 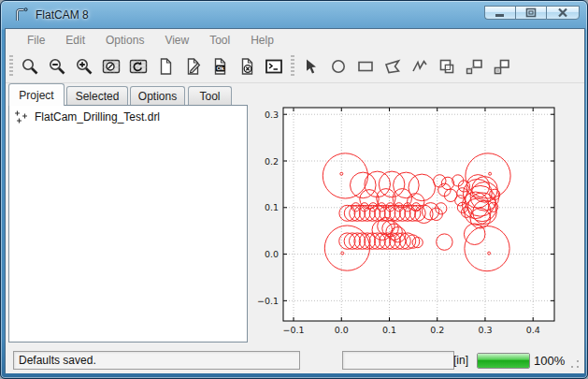 I want to click on replot-icon, so click(x=138, y=66).